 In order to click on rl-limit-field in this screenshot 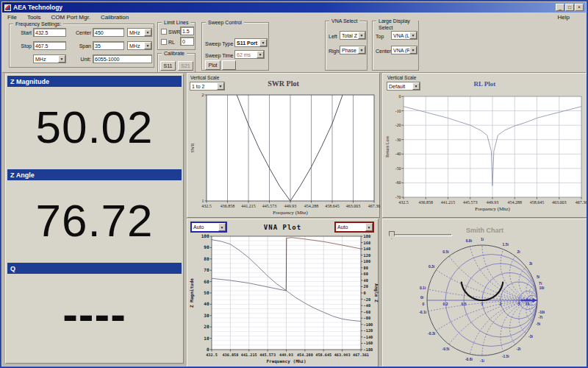, I will do `click(187, 41)`.